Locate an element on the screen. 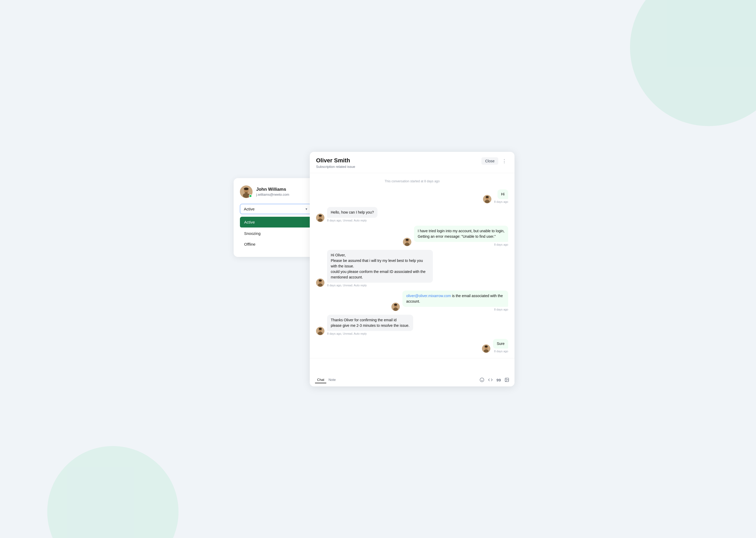  image-button is located at coordinates (507, 380).